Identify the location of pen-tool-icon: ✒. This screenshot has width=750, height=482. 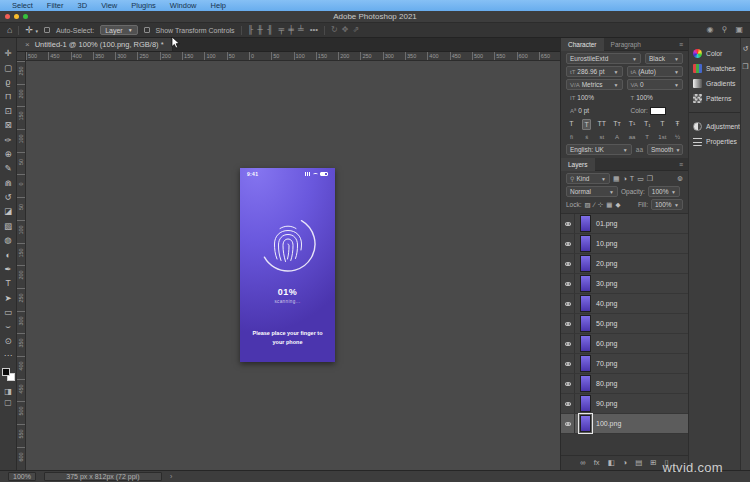
(8, 269).